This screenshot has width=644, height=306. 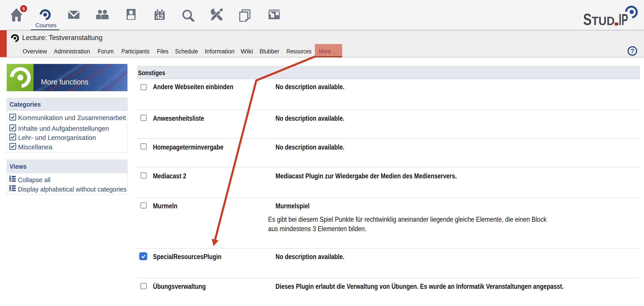 What do you see at coordinates (624, 19) in the screenshot?
I see `svg-text: IP` at bounding box center [624, 19].